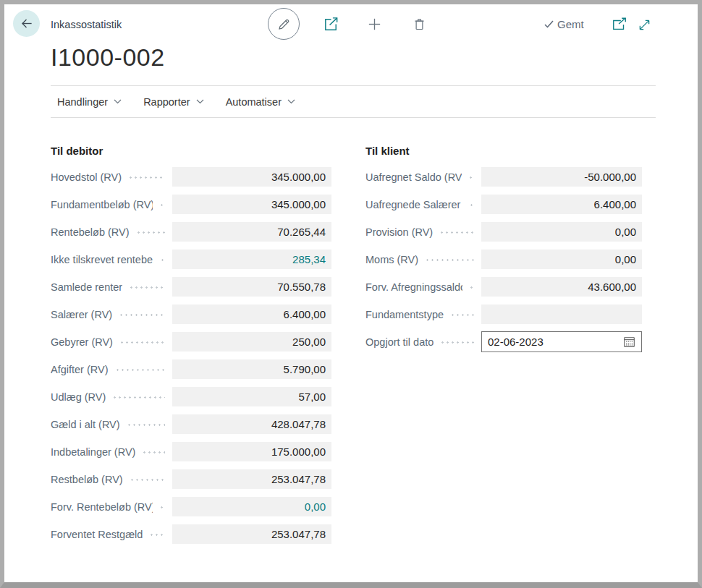 Image resolution: width=702 pixels, height=588 pixels. Describe the element at coordinates (562, 341) in the screenshot. I see `field-value-box: 02-06-2023` at that location.